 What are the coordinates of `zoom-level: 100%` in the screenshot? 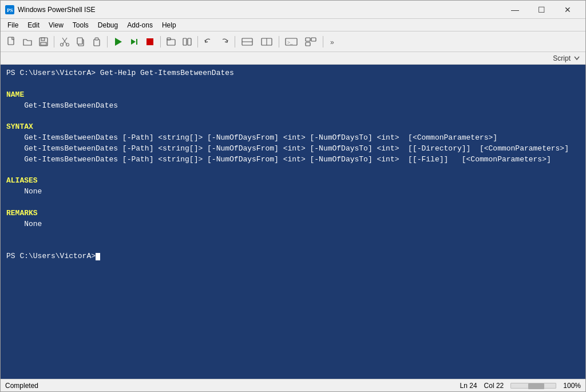 It's located at (572, 386).